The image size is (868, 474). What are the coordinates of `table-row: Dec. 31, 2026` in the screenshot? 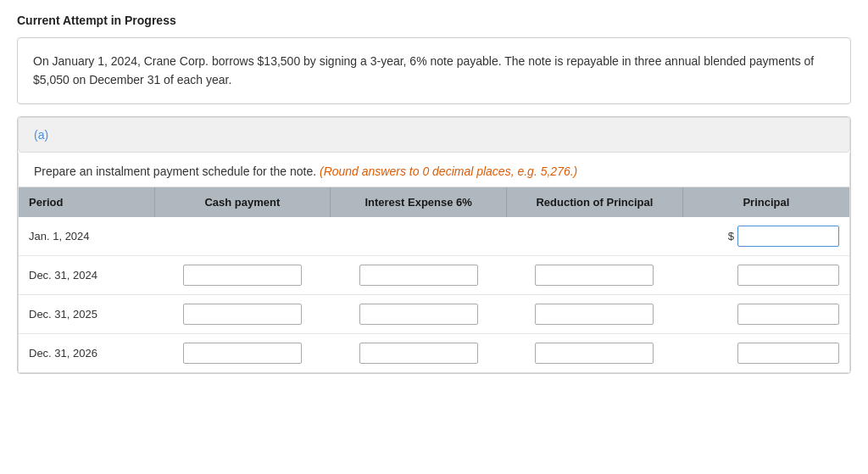 It's located at (434, 353).